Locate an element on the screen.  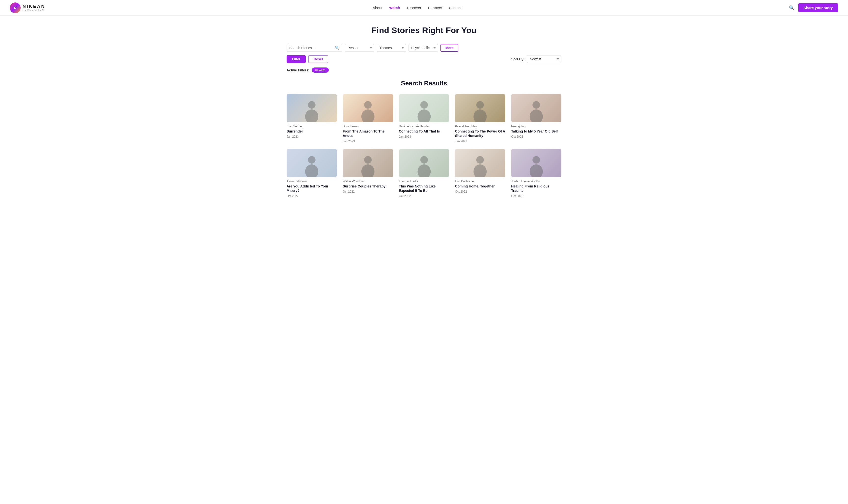
logo-sub: FOUNDATION is located at coordinates (34, 10).